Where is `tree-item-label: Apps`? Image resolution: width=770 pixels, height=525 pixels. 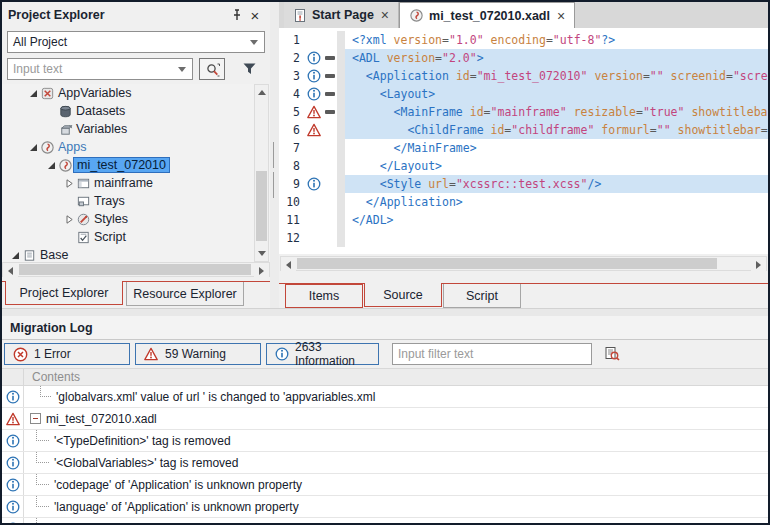
tree-item-label: Apps is located at coordinates (72, 147).